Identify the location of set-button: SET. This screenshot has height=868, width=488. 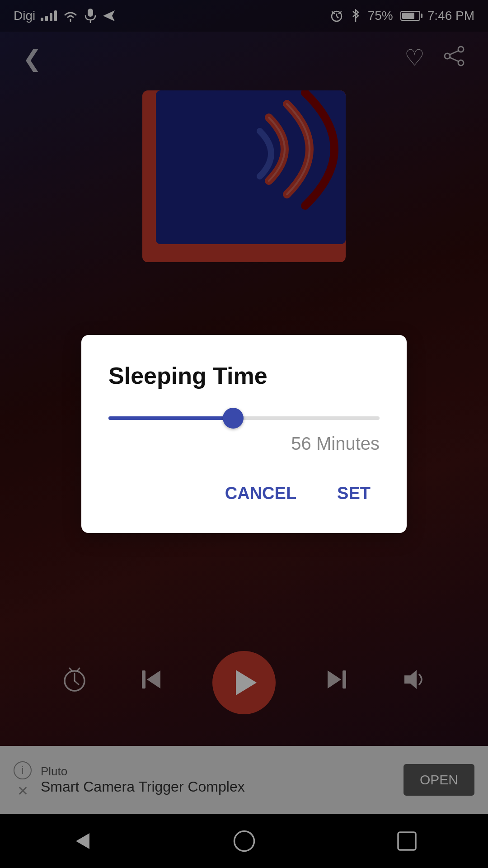
(354, 494).